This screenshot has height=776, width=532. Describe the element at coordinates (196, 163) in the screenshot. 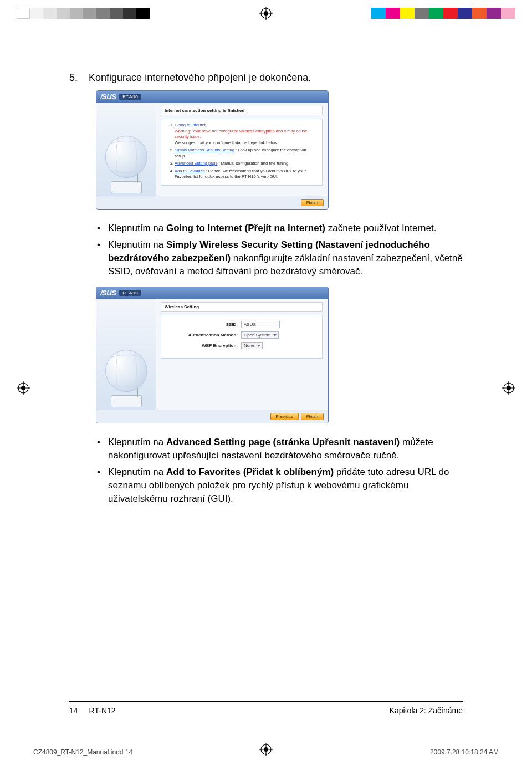

I see `advanced-setting-link: Advanced Setting page` at that location.